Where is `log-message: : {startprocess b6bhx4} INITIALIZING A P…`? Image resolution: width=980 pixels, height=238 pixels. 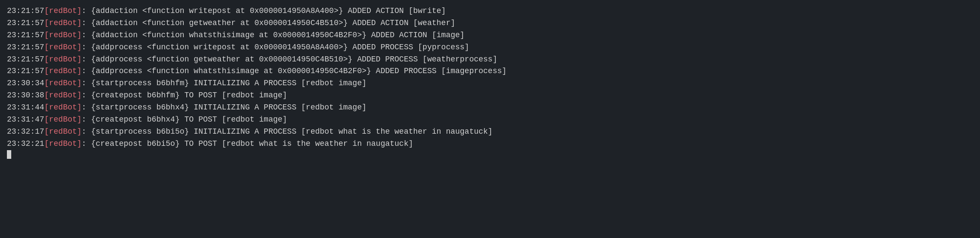 log-message: : {startprocess b6bhx4} INITIALIZING A P… is located at coordinates (224, 108).